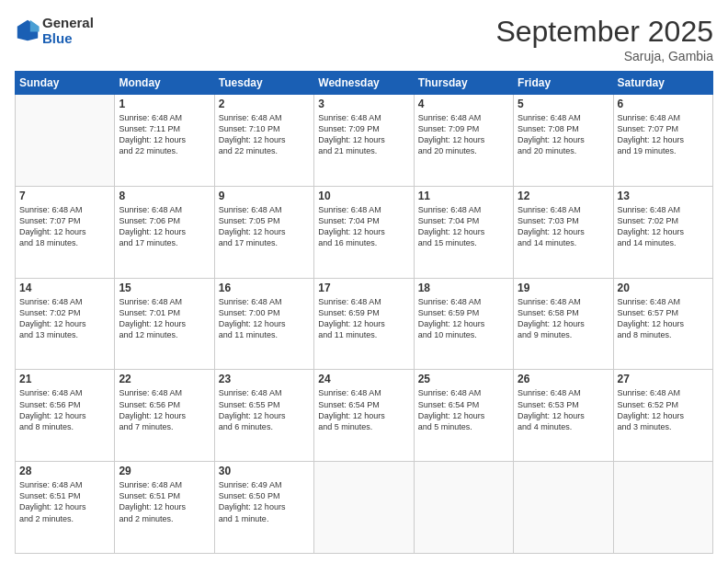 This screenshot has height=563, width=728. I want to click on day-number: 19, so click(563, 288).